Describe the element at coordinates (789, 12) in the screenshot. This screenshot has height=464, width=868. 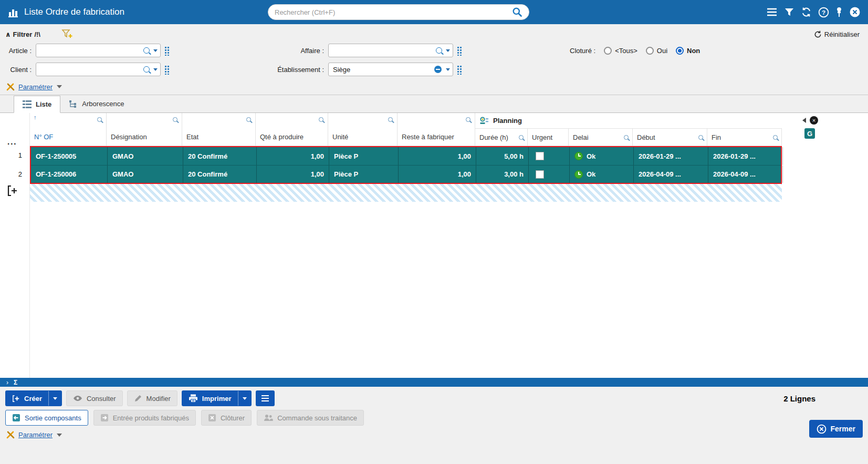
I see `filter-icon` at that location.